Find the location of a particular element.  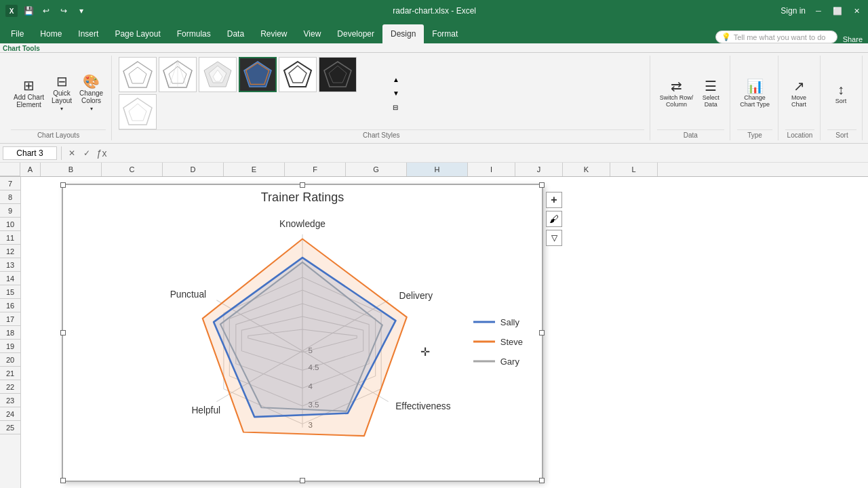

row-headers: 7 8 9 10 11 12 13 14 15 16 17 18 19 20 2… is located at coordinates (11, 332).